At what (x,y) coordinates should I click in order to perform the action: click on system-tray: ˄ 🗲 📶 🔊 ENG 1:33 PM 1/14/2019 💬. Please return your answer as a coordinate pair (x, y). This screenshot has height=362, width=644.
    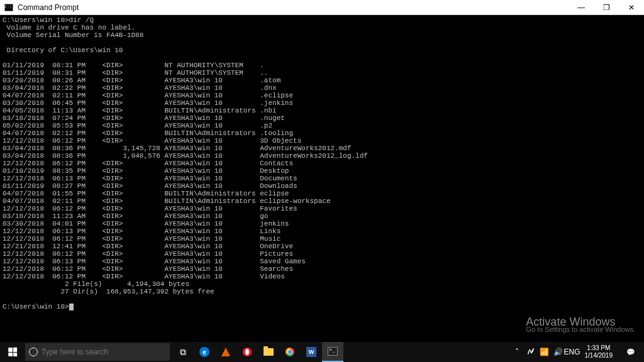
    Looking at the image, I should click on (577, 352).